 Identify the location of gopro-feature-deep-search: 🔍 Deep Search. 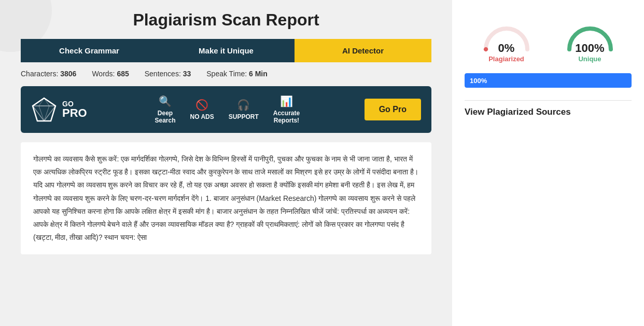
(165, 110).